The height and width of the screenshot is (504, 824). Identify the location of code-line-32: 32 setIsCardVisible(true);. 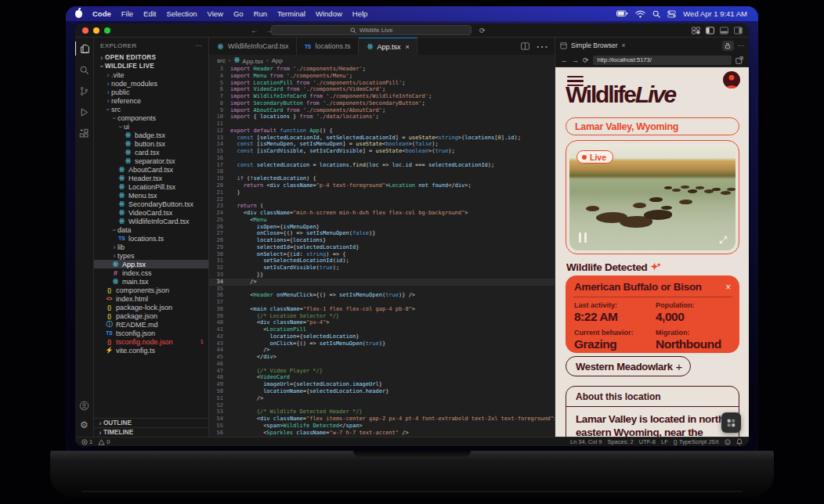
(382, 268).